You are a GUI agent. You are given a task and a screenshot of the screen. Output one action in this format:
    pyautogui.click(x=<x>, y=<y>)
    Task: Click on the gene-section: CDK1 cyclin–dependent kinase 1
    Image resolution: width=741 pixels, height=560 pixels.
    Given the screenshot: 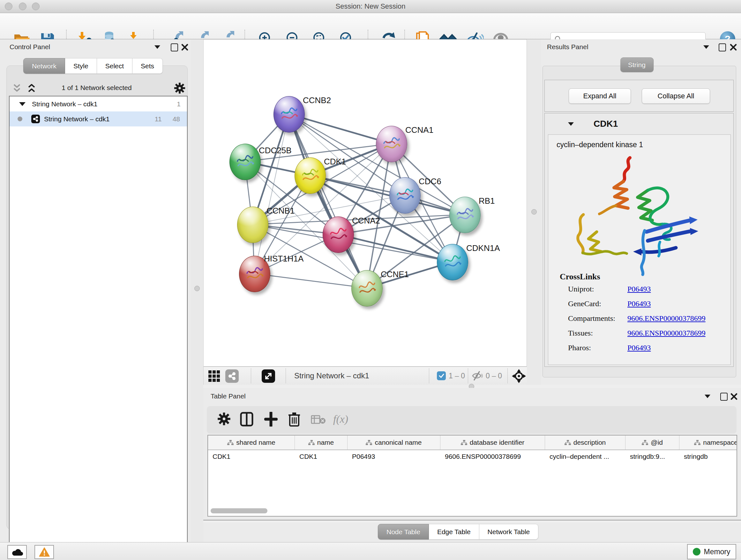 What is the action you would take?
    pyautogui.click(x=639, y=240)
    